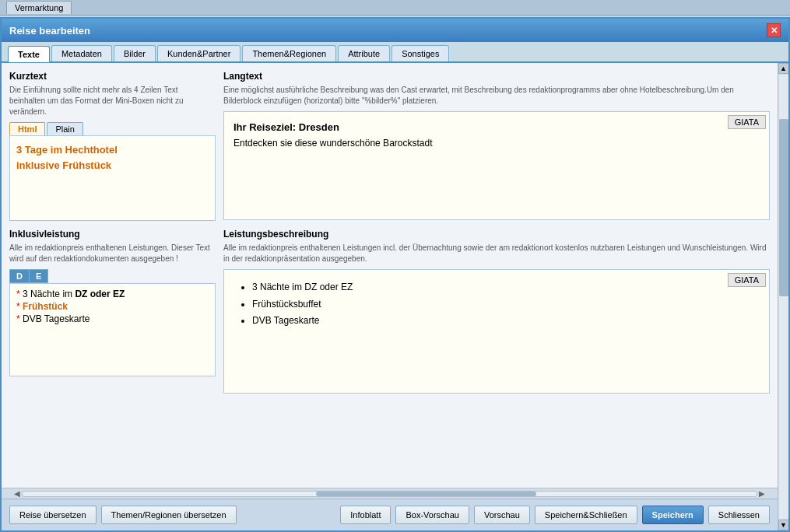  I want to click on hscroll-track, so click(389, 494).